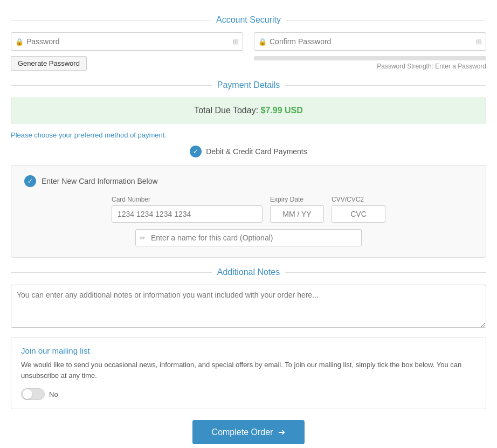 Image resolution: width=497 pixels, height=448 pixels. I want to click on card-section-title: Enter New Card Information Below, so click(100, 181).